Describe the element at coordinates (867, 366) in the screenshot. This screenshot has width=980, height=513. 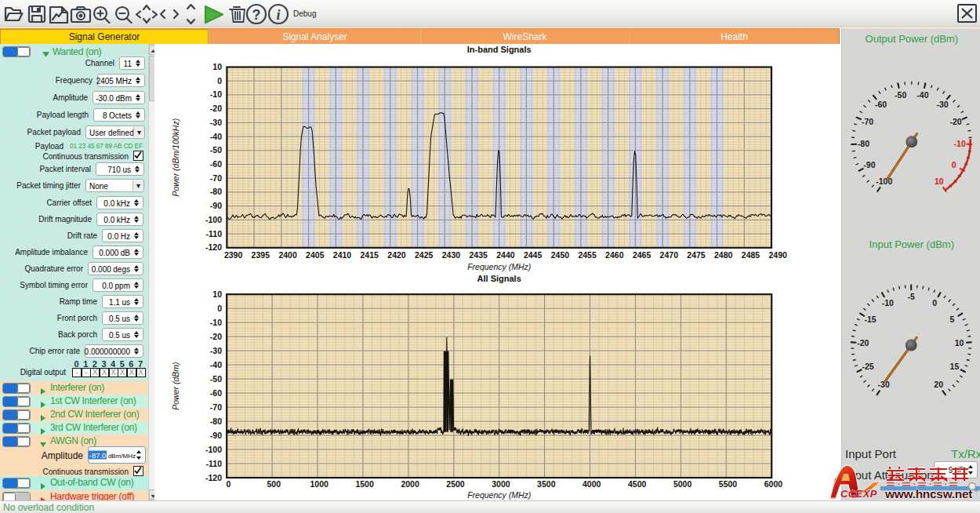
I see `svg-text: -25` at that location.